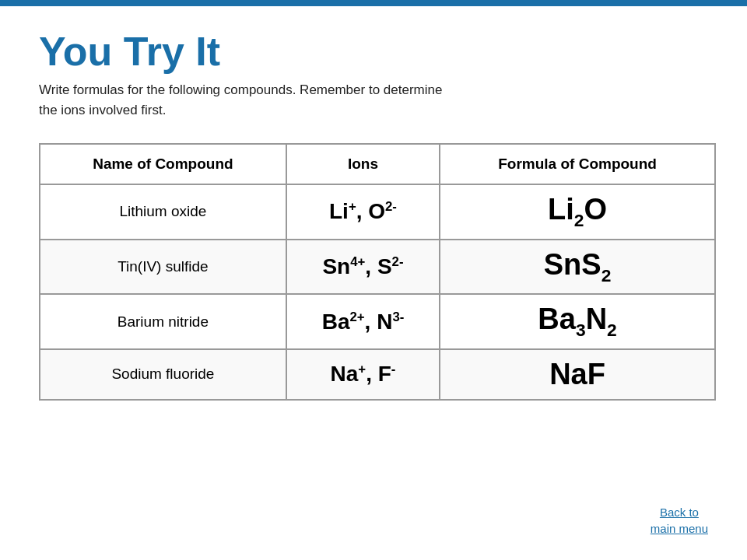 The image size is (747, 560). What do you see at coordinates (363, 164) in the screenshot?
I see `col-header-ions: Ions` at bounding box center [363, 164].